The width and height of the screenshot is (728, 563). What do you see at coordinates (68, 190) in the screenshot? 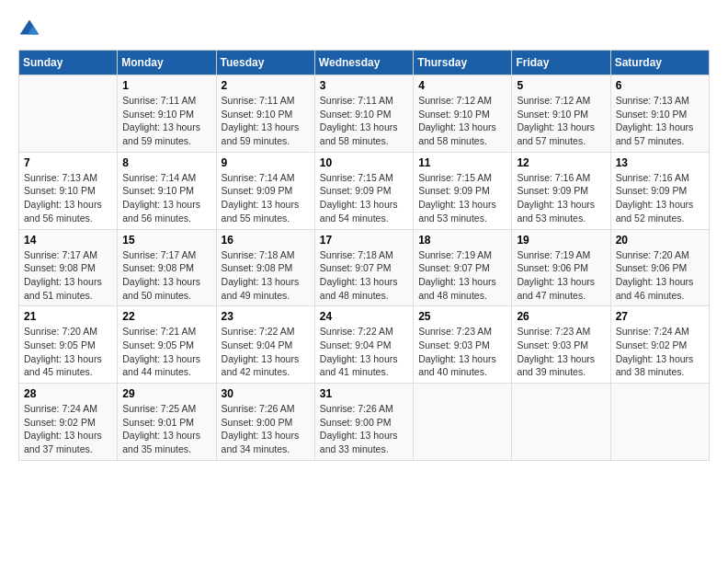
I see `calendar-cell: 7Sunrise: 7:13 AMSunset: 9:10 PMDaylight…` at bounding box center [68, 190].